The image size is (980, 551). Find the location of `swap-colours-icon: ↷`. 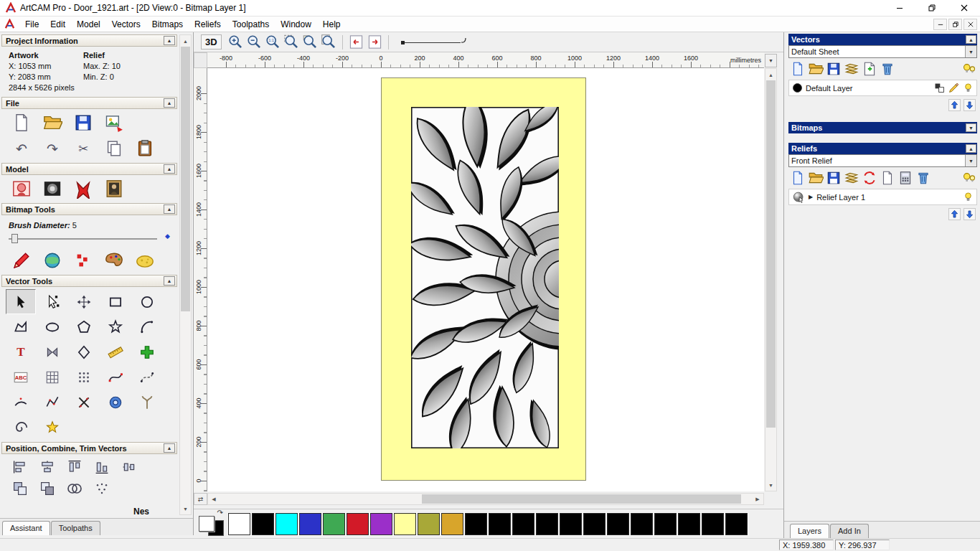

swap-colours-icon: ↷ is located at coordinates (220, 512).